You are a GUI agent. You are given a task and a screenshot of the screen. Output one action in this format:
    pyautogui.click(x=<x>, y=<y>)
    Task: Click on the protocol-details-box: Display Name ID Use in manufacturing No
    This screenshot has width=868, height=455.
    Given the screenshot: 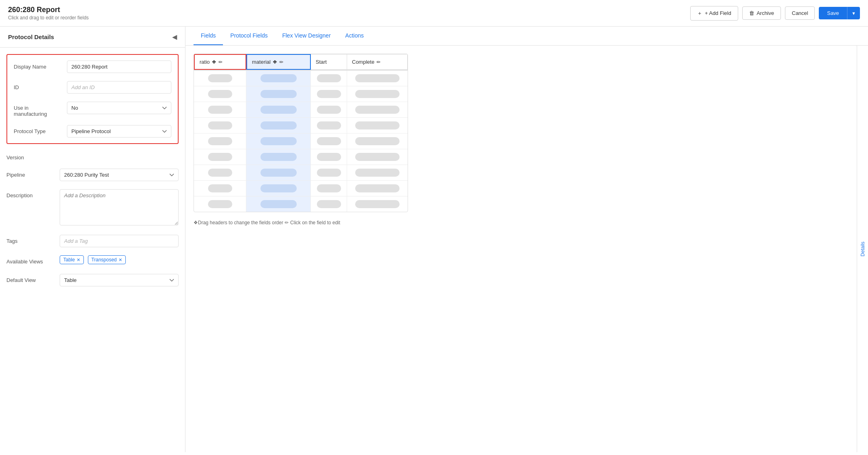 What is the action you would take?
    pyautogui.click(x=93, y=99)
    